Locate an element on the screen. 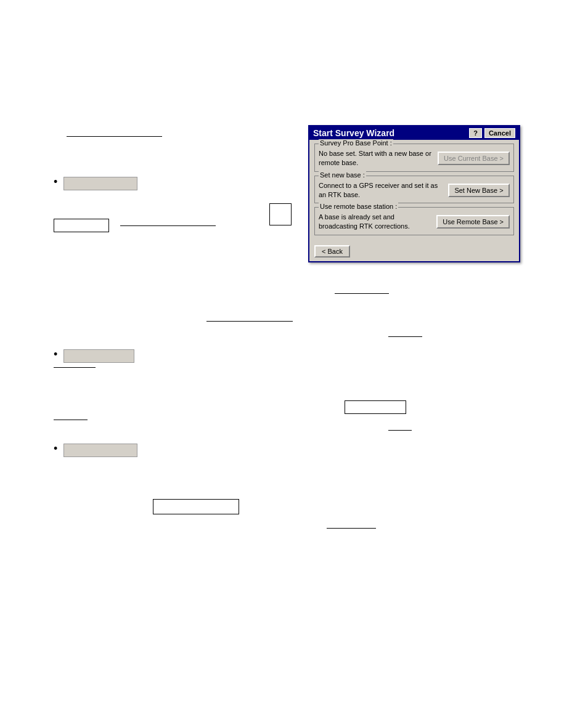 The width and height of the screenshot is (588, 714). back-button: < Back is located at coordinates (332, 251).